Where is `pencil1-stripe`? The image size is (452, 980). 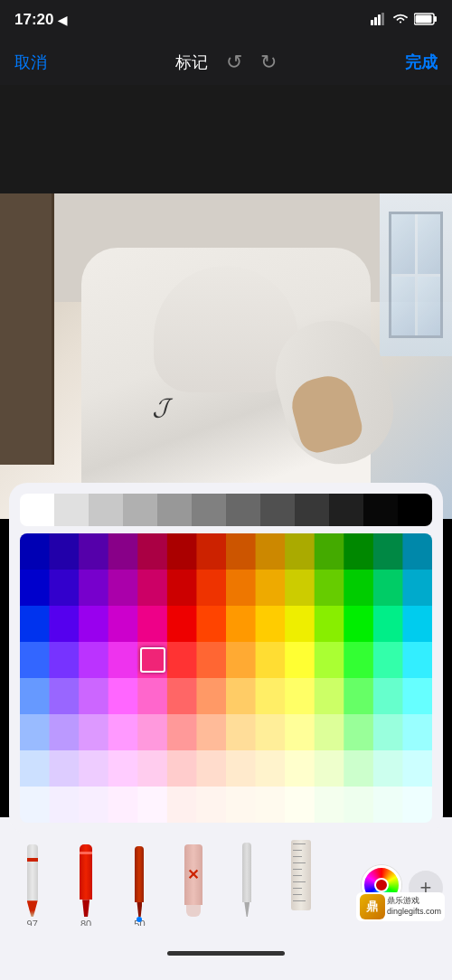 pencil1-stripe is located at coordinates (33, 860).